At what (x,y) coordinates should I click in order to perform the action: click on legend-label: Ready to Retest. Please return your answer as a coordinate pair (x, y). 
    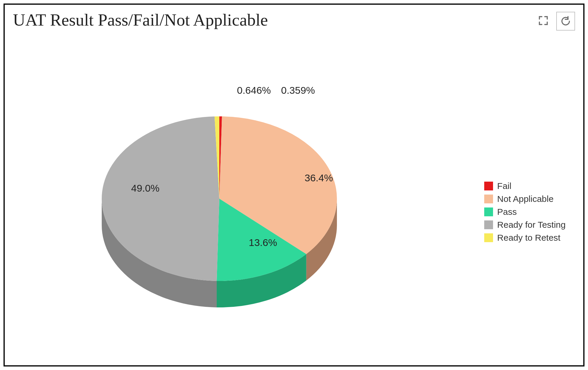
    Looking at the image, I should click on (529, 238).